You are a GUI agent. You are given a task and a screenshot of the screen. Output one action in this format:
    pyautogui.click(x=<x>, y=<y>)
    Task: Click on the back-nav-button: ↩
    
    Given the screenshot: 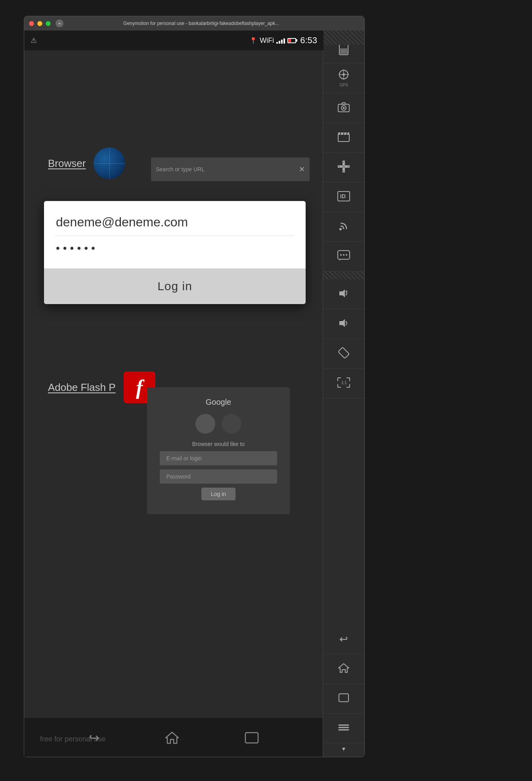 What is the action you would take?
    pyautogui.click(x=94, y=738)
    